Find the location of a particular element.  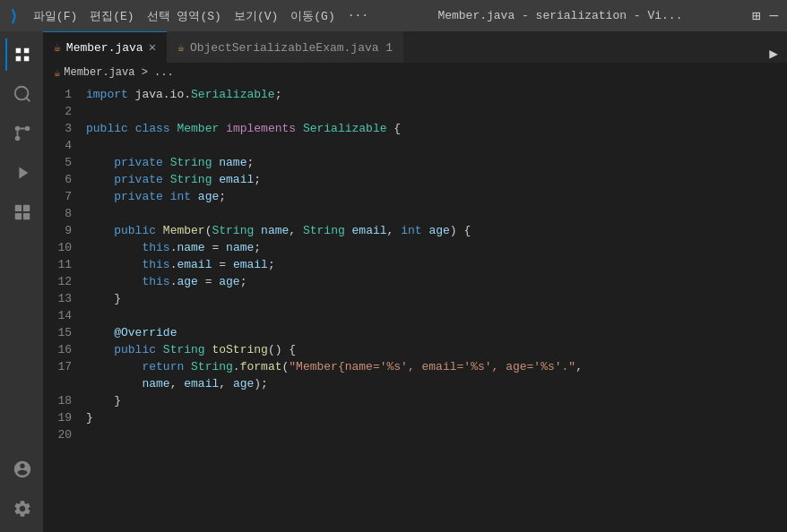

tab-member-java: ☕ Member.java ✕ is located at coordinates (105, 47).